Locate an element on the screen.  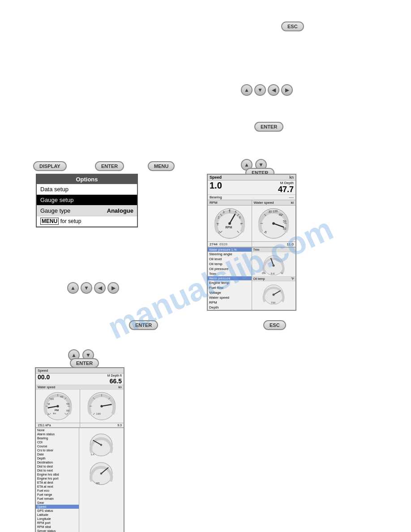
arrow-right-3: ▶ is located at coordinates (113, 288).